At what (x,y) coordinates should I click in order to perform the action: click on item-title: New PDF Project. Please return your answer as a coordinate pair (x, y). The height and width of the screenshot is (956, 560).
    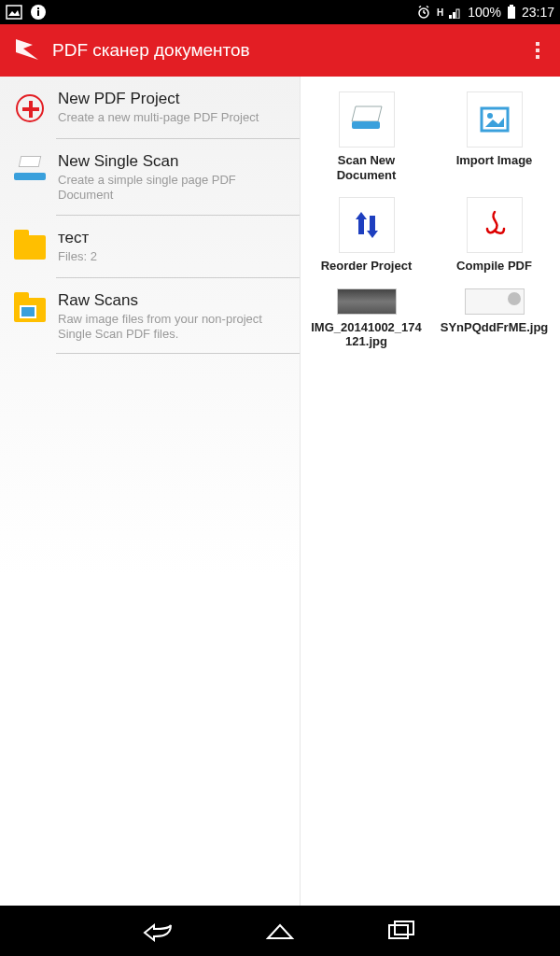
    Looking at the image, I should click on (175, 99).